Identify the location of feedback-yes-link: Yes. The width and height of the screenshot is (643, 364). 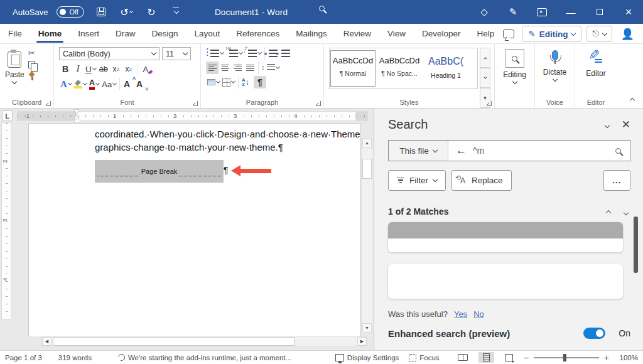
(461, 314).